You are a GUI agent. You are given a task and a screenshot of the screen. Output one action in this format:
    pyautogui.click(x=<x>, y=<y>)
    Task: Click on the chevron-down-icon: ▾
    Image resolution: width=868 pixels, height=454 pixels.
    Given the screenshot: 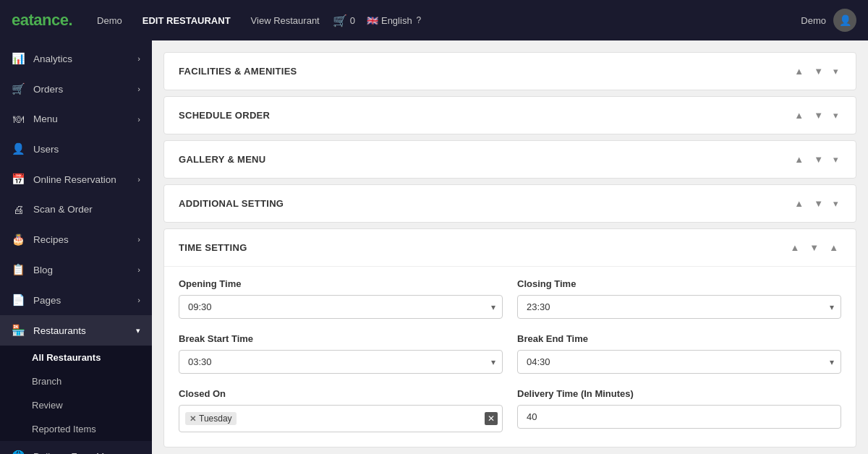 What is the action you would take?
    pyautogui.click(x=138, y=331)
    